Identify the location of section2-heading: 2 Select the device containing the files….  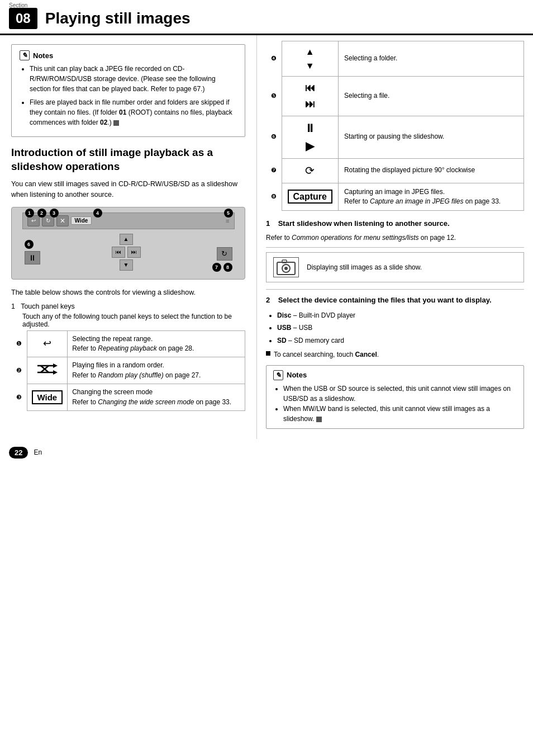
(395, 300).